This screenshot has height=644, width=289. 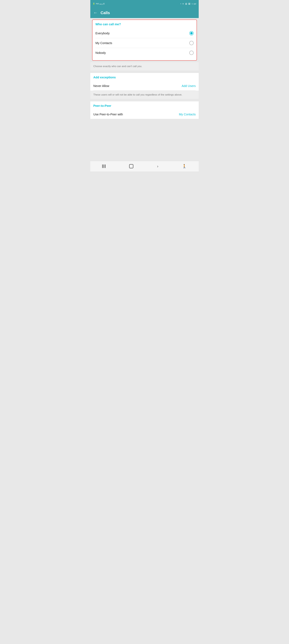 What do you see at coordinates (145, 53) in the screenshot?
I see `radio-nobody: Nobody` at bounding box center [145, 53].